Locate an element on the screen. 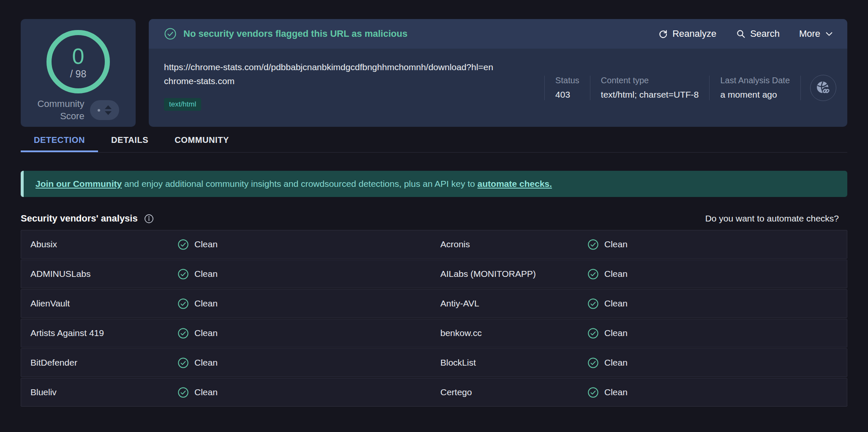 The image size is (868, 432). vendor-name: Certego is located at coordinates (514, 392).